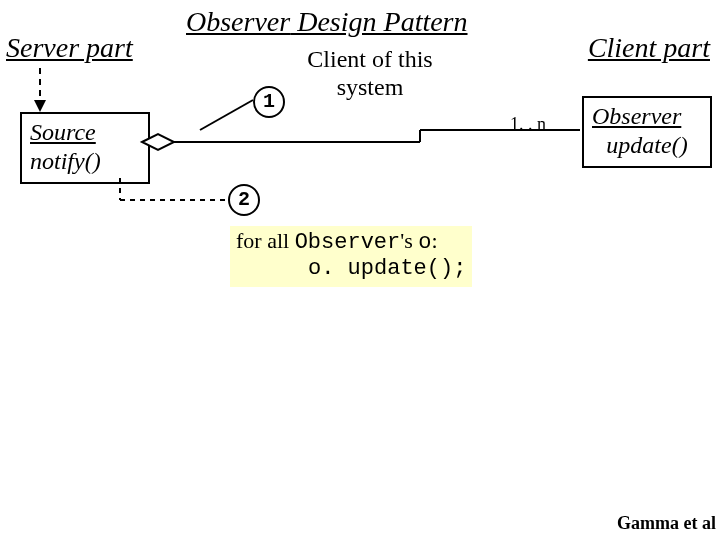  What do you see at coordinates (351, 269) in the screenshot?
I see `note-line2: o. update();` at bounding box center [351, 269].